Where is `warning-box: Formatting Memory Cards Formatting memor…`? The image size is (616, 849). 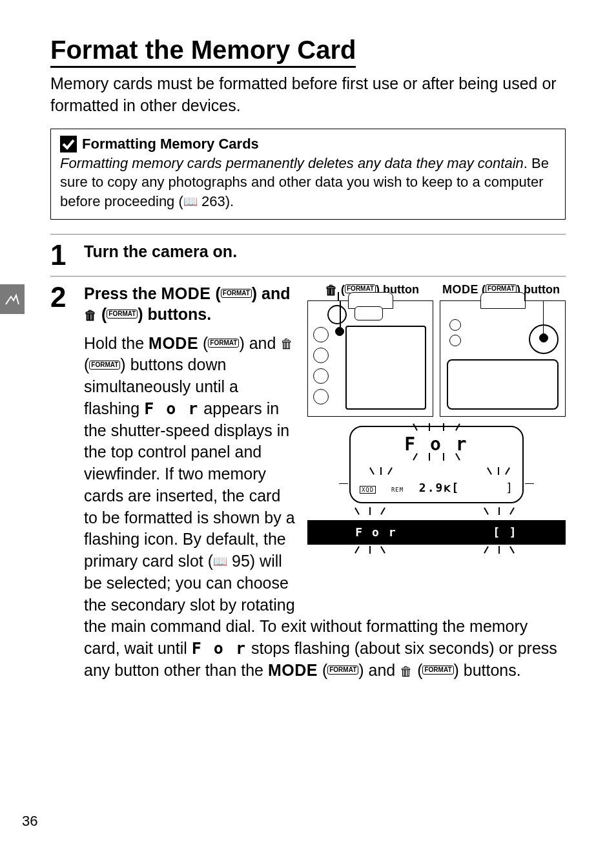
warning-box: Formatting Memory Cards Formatting memor… is located at coordinates (308, 174).